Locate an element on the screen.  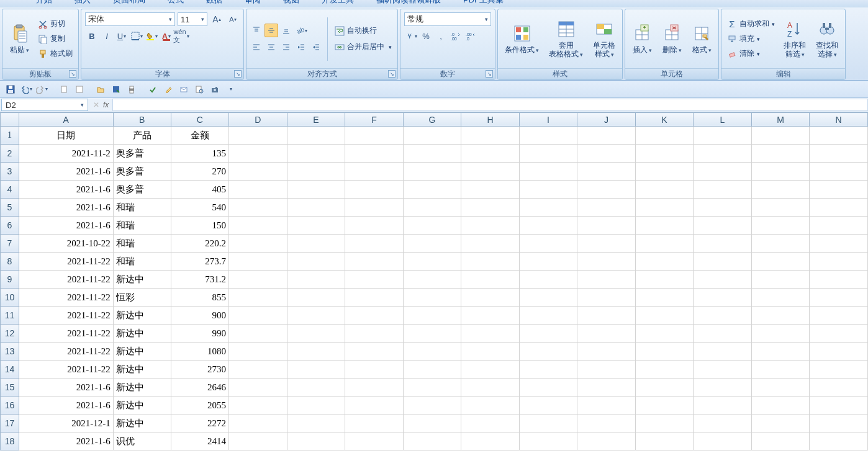
align-bottom-button is located at coordinates (286, 30).